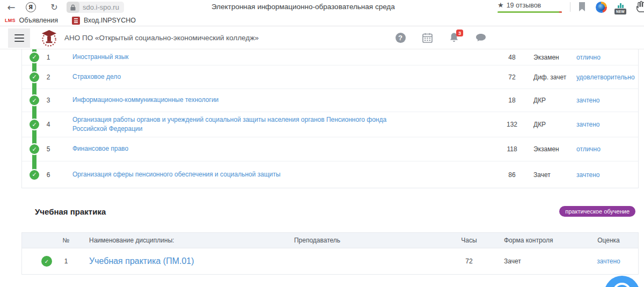 The height and width of the screenshot is (287, 644). Describe the element at coordinates (322, 8) in the screenshot. I see `browser-toolbar: ← Я ↻ sdo.i-spo.ru Электронная информаци…` at that location.